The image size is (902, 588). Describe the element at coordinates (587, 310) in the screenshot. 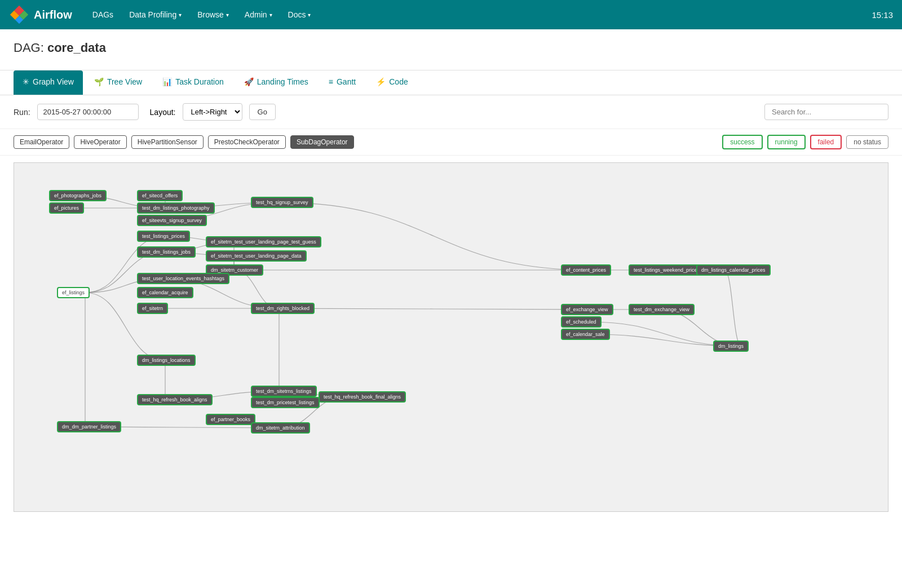

I see `graph-node-n20: ef_exchange_view` at that location.